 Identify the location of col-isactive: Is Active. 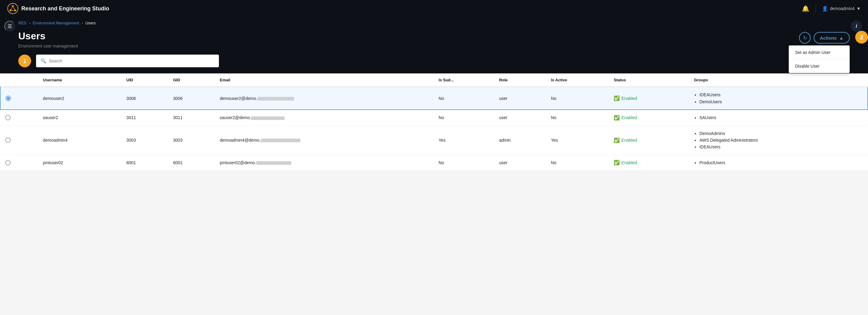
(578, 80).